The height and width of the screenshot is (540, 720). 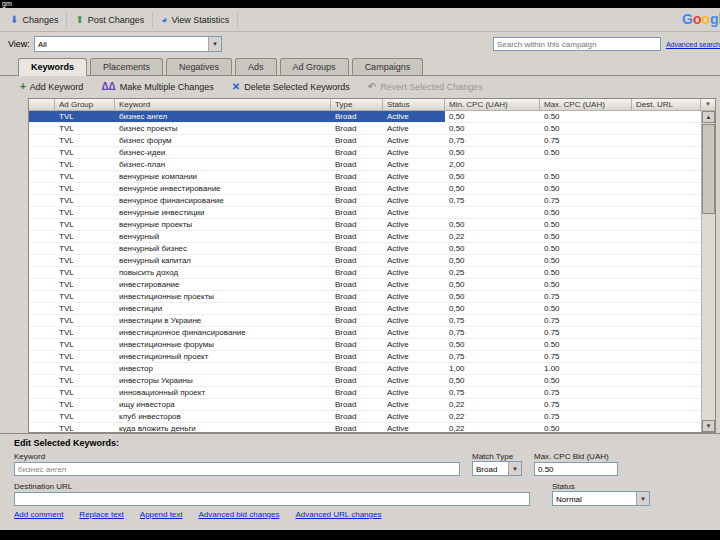 I want to click on tab-placements: Placements, so click(x=126, y=66).